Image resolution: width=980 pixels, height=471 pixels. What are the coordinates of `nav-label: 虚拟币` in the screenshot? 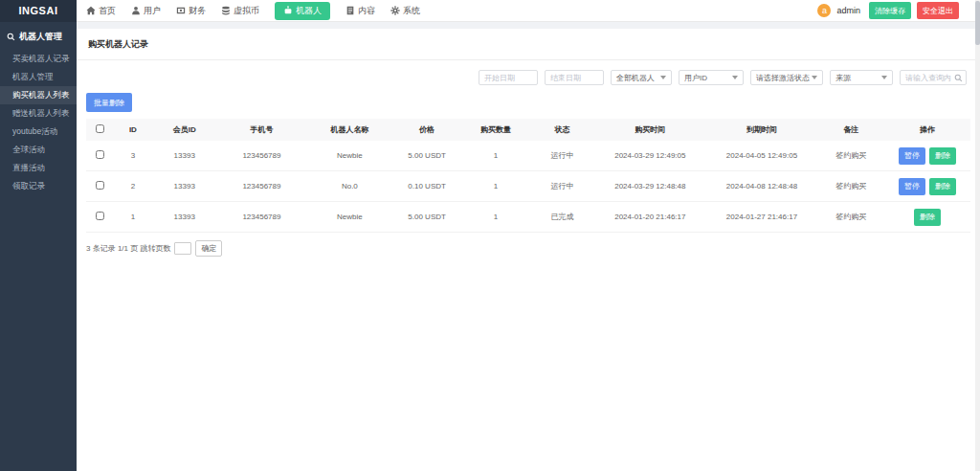 It's located at (247, 11).